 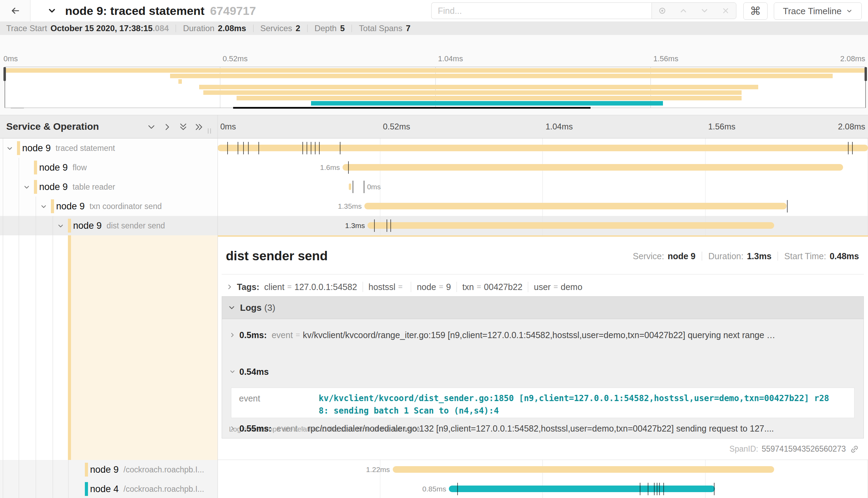 What do you see at coordinates (109, 470) in the screenshot?
I see `span-name-cell: node 9/cockroach.roachpb.I...` at bounding box center [109, 470].